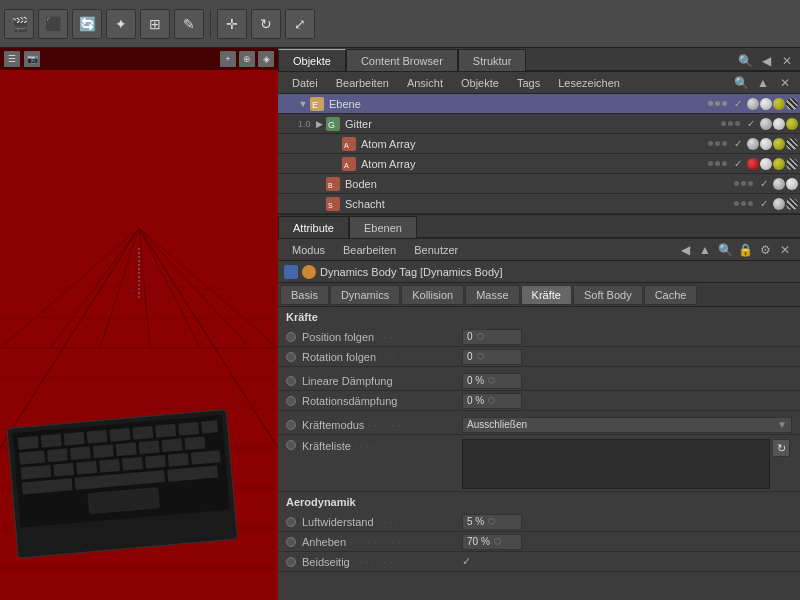 The width and height of the screenshot is (800, 600). I want to click on prop-input-rot: 0 ⬡, so click(492, 357).